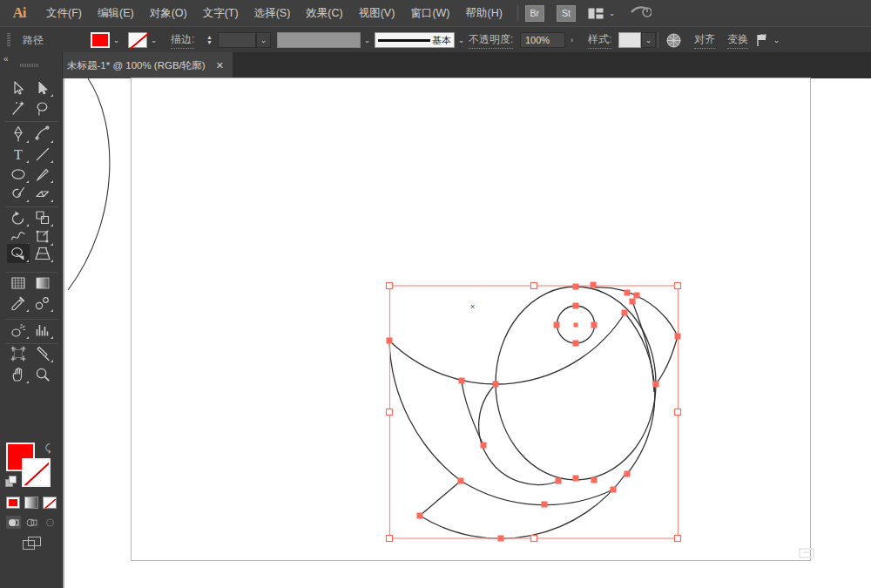  Describe the element at coordinates (641, 11) in the screenshot. I see `swoosh-icon` at that location.